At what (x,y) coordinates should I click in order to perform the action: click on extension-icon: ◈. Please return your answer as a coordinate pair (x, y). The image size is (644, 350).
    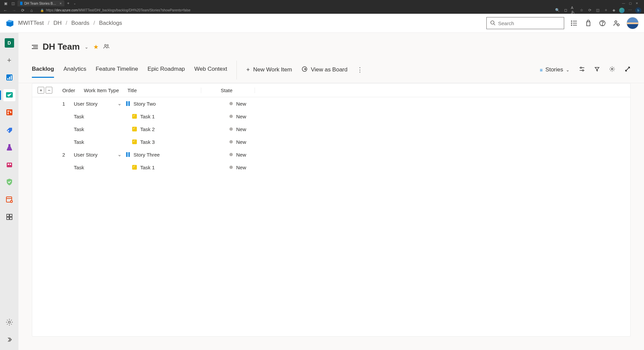
    Looking at the image, I should click on (614, 10).